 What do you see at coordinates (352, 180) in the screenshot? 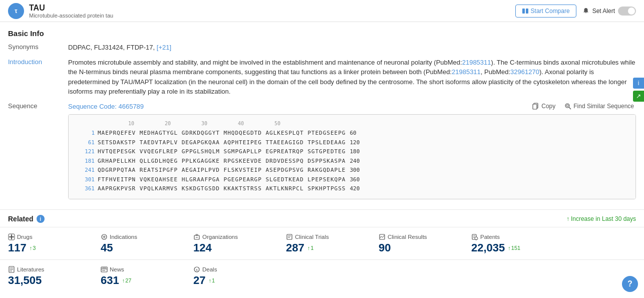
I see `seq-line-301: 301 FTFHVEITPN VQKEQAHSEE HLGRAAFPGA PGE…` at bounding box center [352, 180].